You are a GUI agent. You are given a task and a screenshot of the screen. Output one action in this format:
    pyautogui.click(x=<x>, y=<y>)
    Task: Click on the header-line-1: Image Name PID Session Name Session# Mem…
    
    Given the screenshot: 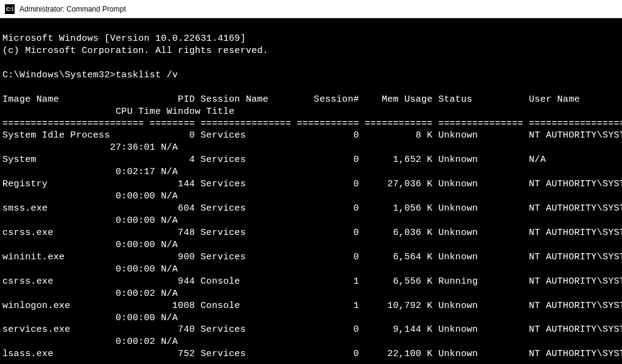 What is the action you would take?
    pyautogui.click(x=291, y=100)
    